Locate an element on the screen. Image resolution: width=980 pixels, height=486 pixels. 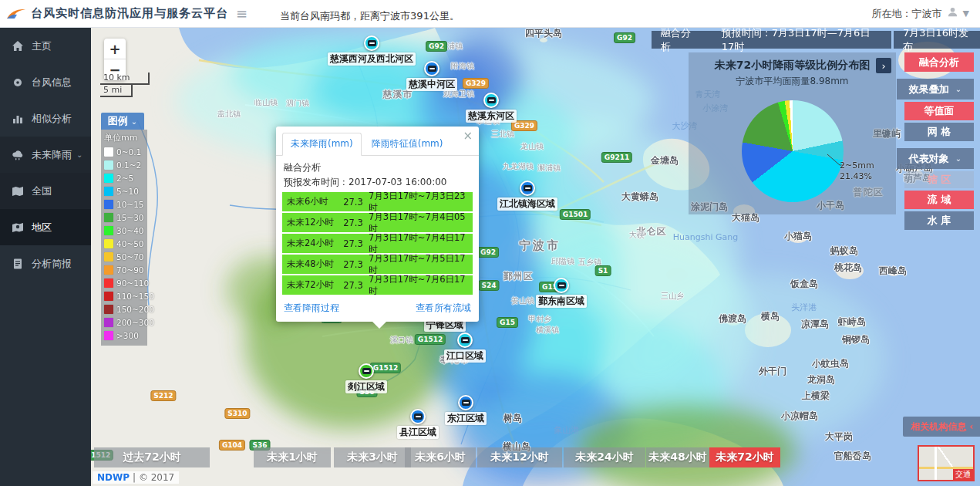
panel-collapse-button: › is located at coordinates (884, 66).